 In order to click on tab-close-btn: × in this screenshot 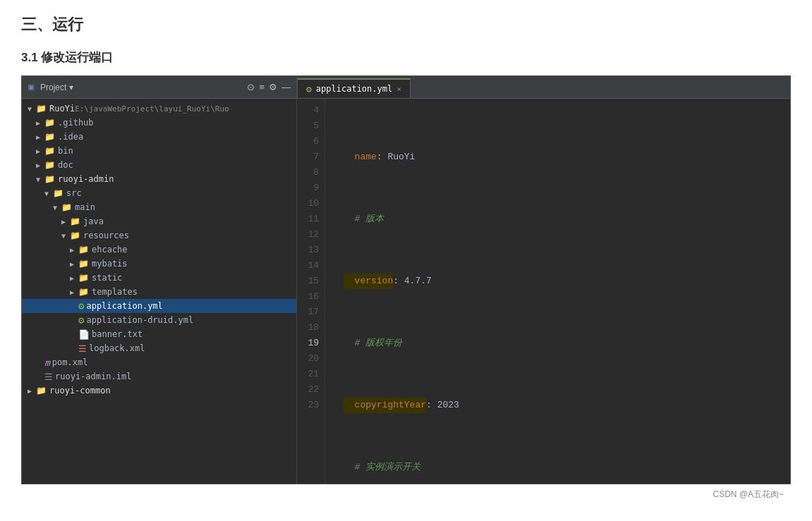, I will do `click(399, 89)`.